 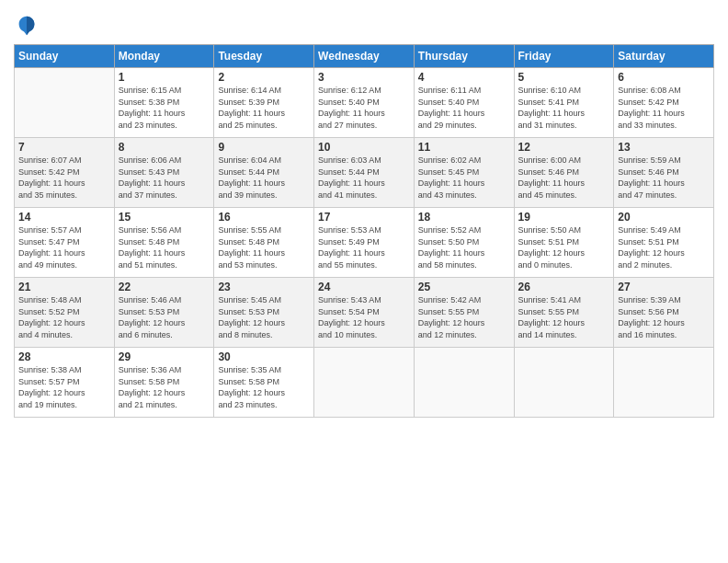 I want to click on day-number: 7, so click(x=64, y=147).